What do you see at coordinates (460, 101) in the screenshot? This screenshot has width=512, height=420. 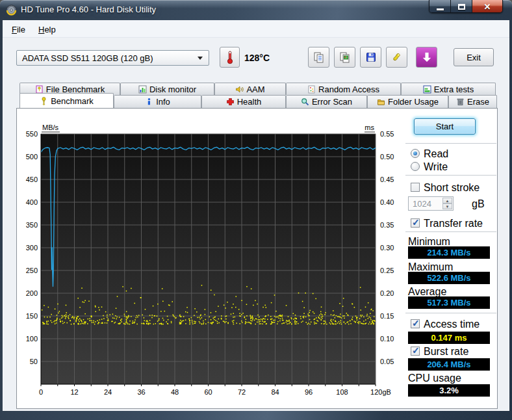 I see `trash-icon` at bounding box center [460, 101].